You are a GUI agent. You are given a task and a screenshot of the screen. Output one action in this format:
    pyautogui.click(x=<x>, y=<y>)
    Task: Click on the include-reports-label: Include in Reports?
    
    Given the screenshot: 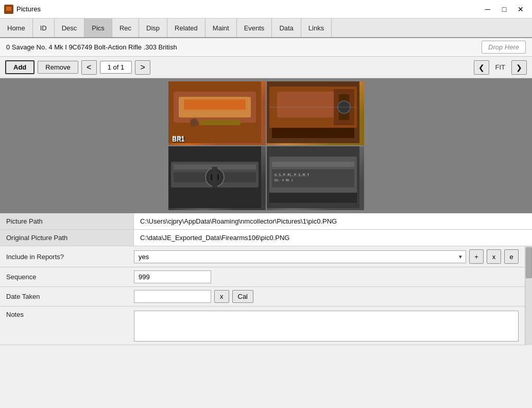 What is the action you would take?
    pyautogui.click(x=68, y=257)
    